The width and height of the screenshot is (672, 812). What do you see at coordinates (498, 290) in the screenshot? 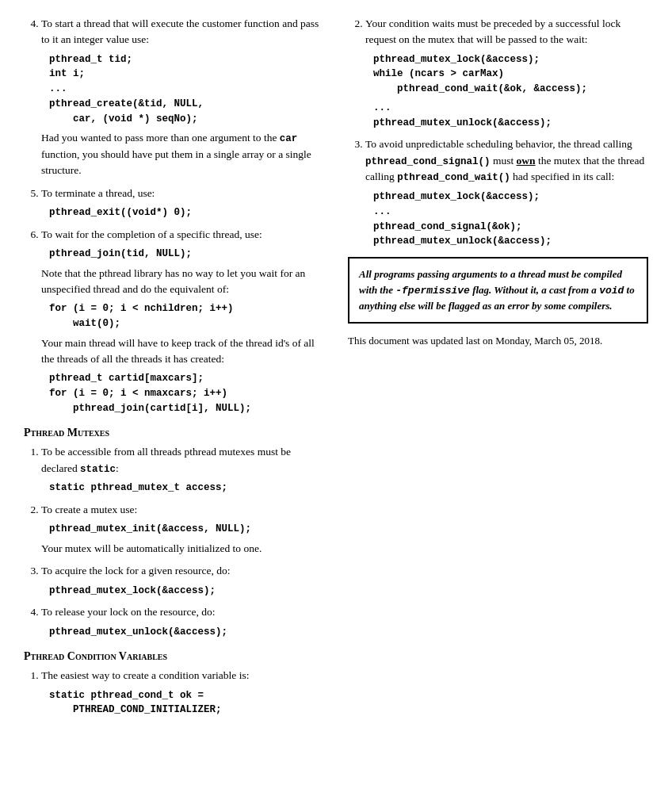
I see `notice-box: All programs passing arguments to a thre…` at bounding box center [498, 290].